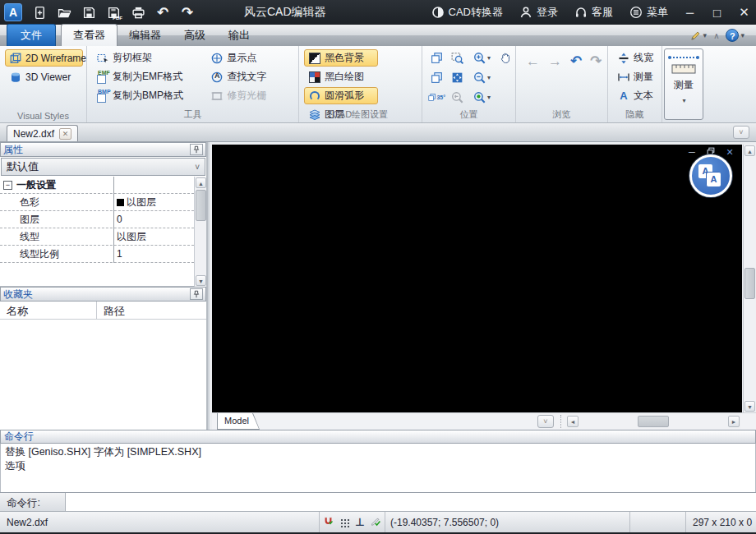 This screenshot has height=534, width=756. What do you see at coordinates (329, 522) in the screenshot?
I see `osnap-toggle-icon` at bounding box center [329, 522].